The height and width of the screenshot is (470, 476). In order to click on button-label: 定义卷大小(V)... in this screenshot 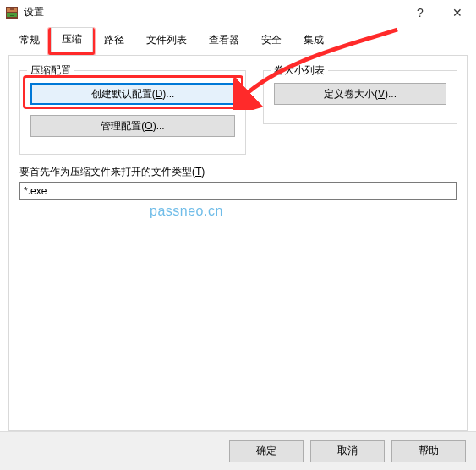, I will do `click(360, 95)`.